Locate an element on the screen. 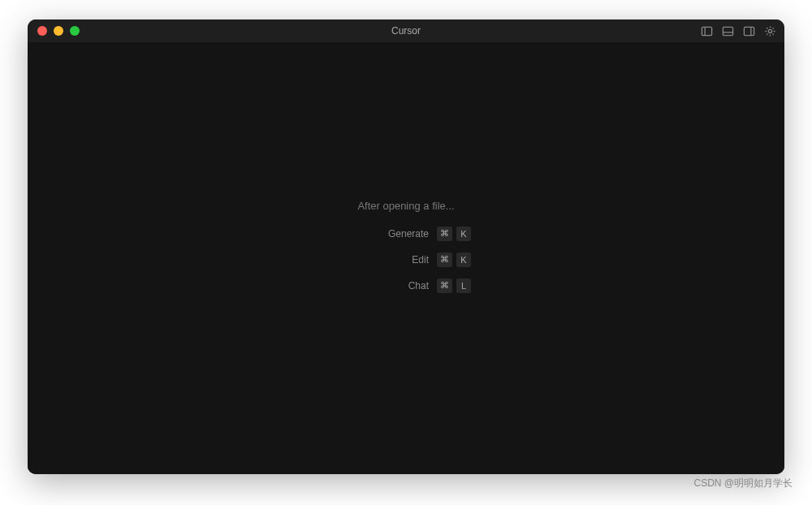 This screenshot has width=812, height=505. maximize-button is located at coordinates (75, 31).